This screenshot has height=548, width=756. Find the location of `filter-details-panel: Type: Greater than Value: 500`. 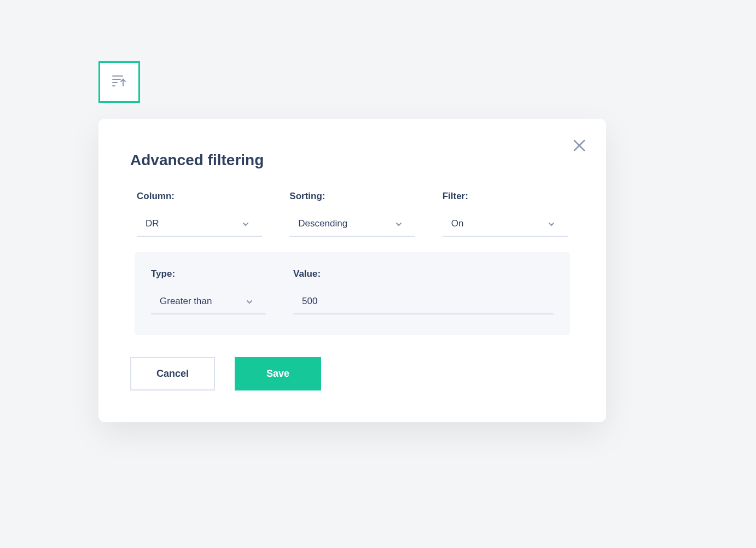

filter-details-panel: Type: Greater than Value: 500 is located at coordinates (352, 294).